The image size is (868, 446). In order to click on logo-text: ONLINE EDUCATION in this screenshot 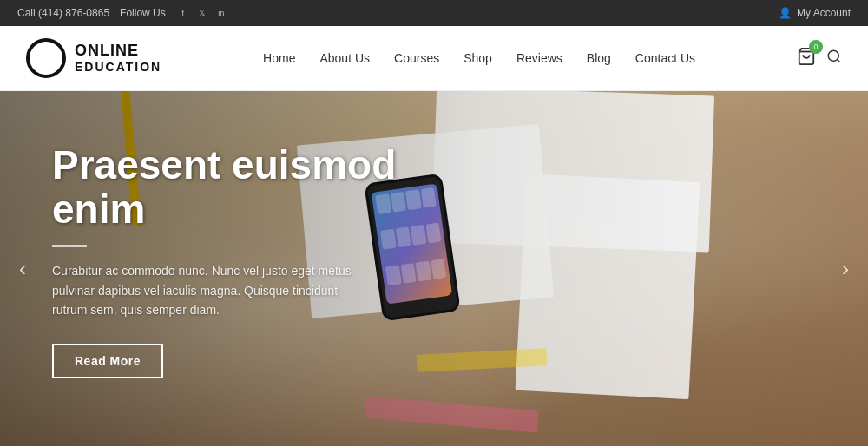, I will do `click(118, 58)`.